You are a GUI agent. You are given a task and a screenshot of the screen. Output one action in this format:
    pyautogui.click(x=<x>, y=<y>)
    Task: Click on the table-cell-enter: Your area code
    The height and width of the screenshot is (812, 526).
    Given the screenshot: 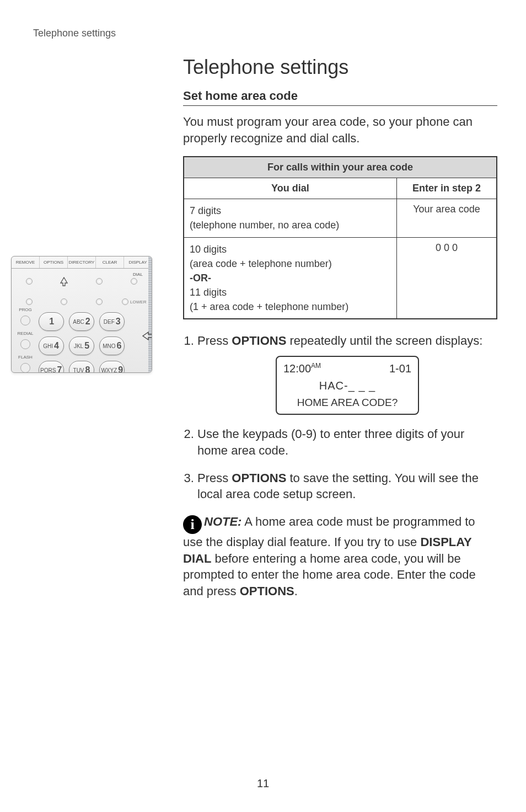 What is the action you would take?
    pyautogui.click(x=447, y=218)
    